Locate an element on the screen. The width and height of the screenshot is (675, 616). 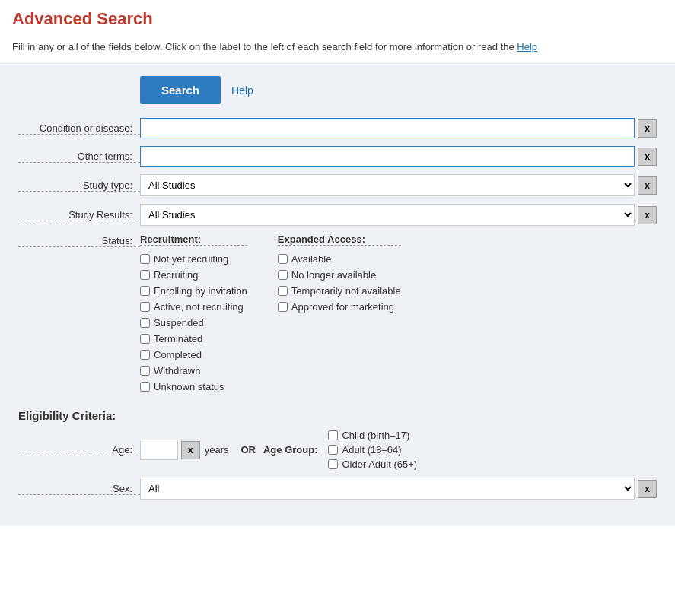
status-label: Status: is located at coordinates (79, 240).